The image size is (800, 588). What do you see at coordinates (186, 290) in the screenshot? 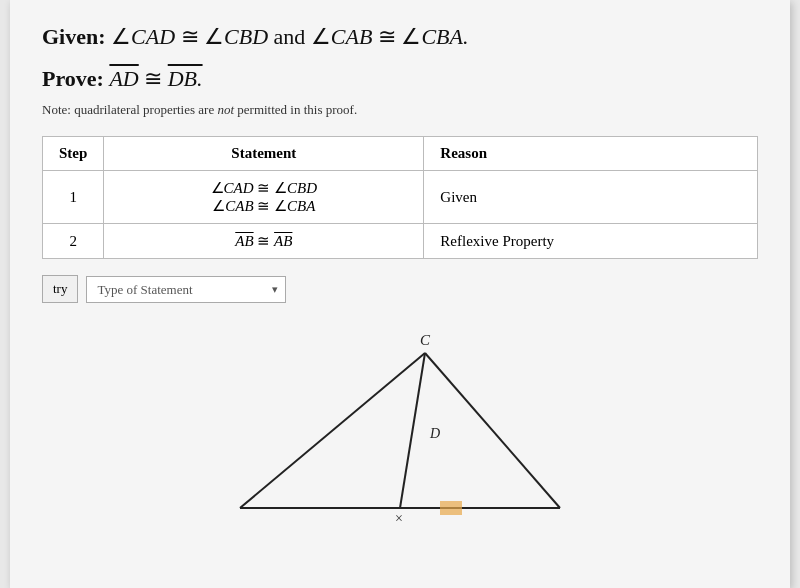
I see `type-of-statement-dropdown: Type of Statement` at bounding box center [186, 290].